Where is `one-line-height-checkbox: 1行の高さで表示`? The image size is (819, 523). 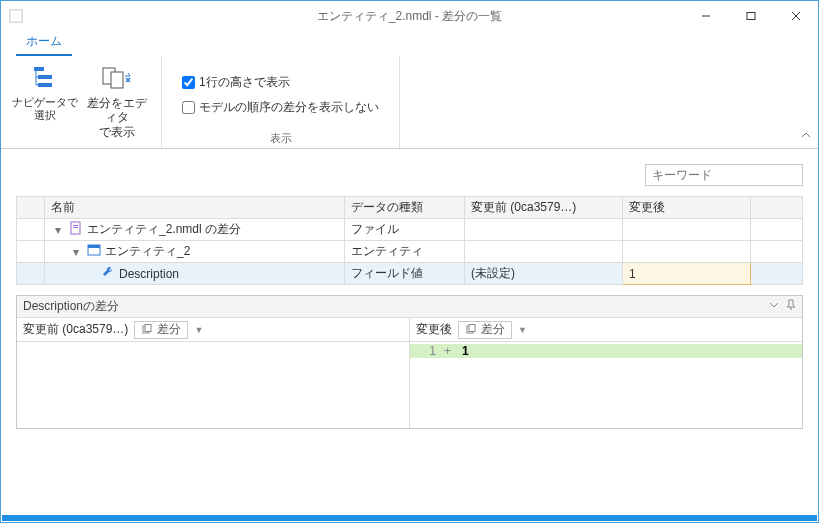
one-line-height-checkbox: 1行の高さで表示 is located at coordinates (280, 82).